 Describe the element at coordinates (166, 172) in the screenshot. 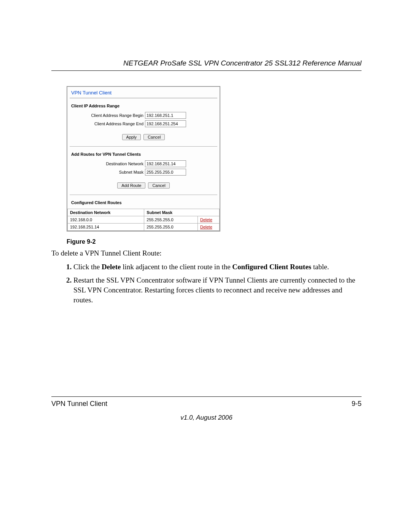

I see `subnet-mask-input` at that location.